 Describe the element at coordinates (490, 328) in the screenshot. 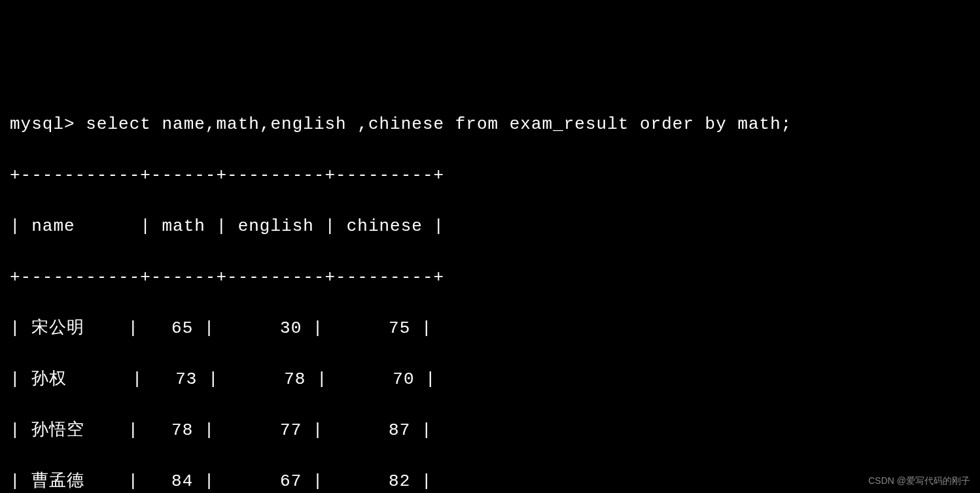

I see `table-row: | 宋公明 | 65 | 30 | 75 |` at that location.